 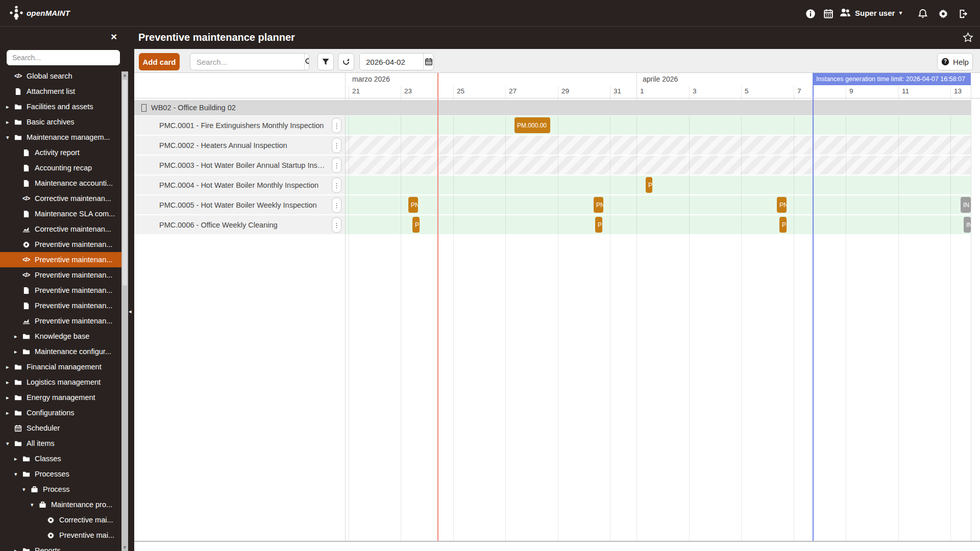 I want to click on sidebar-item: ▸Knowledge base, so click(x=61, y=336).